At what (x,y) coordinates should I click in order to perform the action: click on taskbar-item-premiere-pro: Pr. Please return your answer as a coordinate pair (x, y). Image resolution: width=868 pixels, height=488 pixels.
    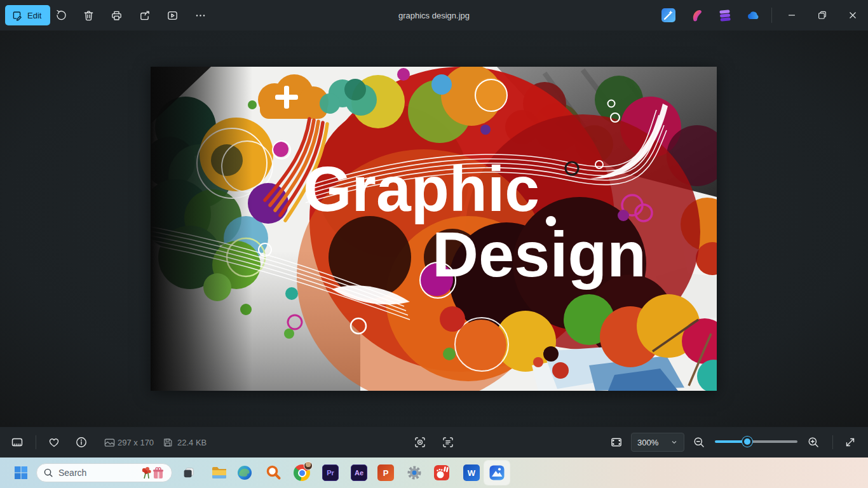
    Looking at the image, I should click on (330, 473).